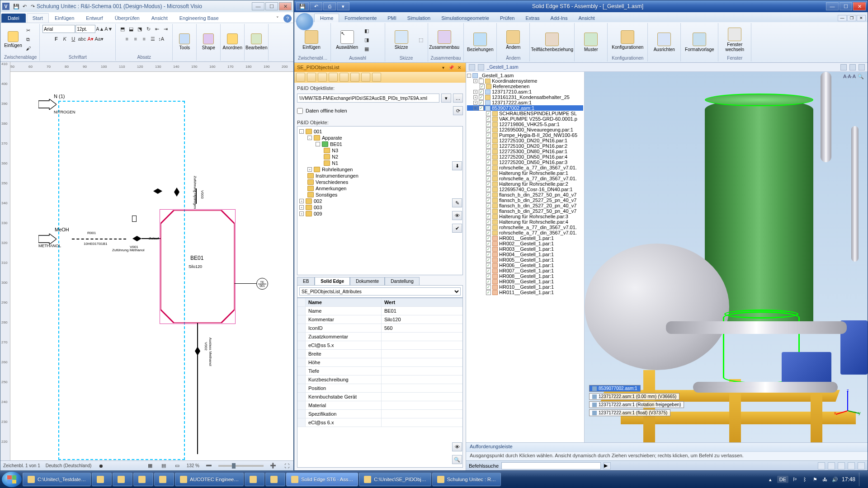 This screenshot has height=488, width=868. What do you see at coordinates (144, 39) in the screenshot?
I see `align-right-icon: ≡` at bounding box center [144, 39].